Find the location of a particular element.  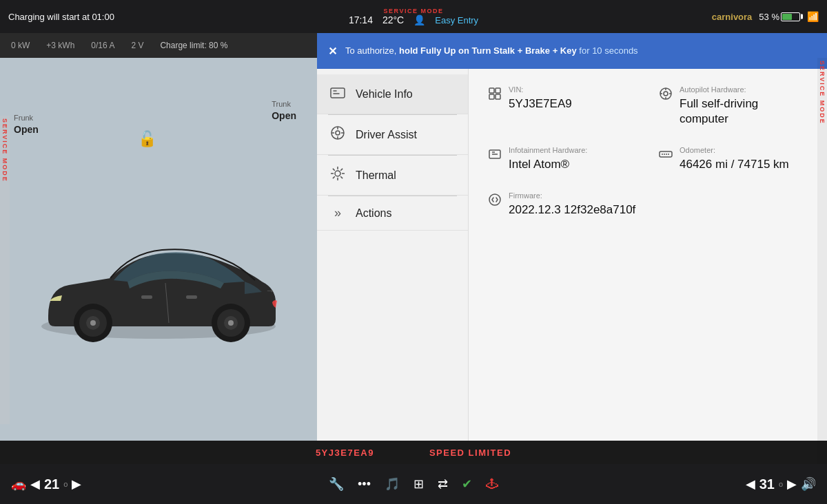

vin-strip-vin: 5YJ3E7EA9 is located at coordinates (345, 453).